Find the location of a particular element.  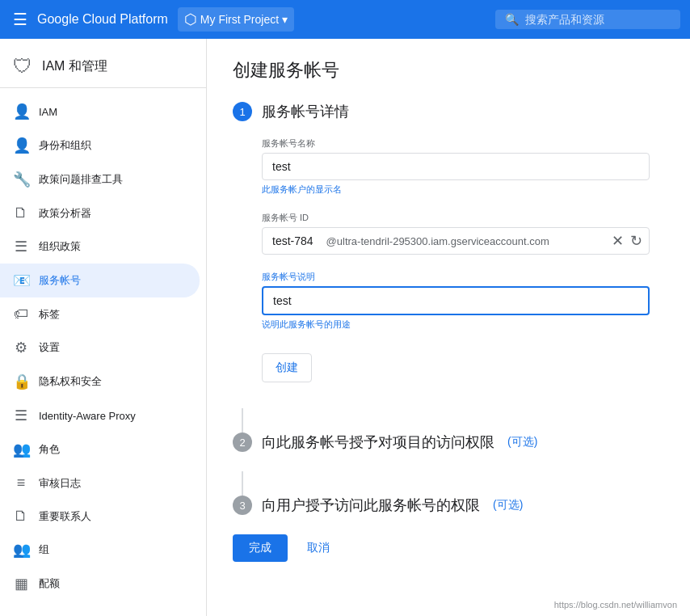

sidebar-item-policy-analyzer: 🗋 政策分析器 is located at coordinates (100, 213).